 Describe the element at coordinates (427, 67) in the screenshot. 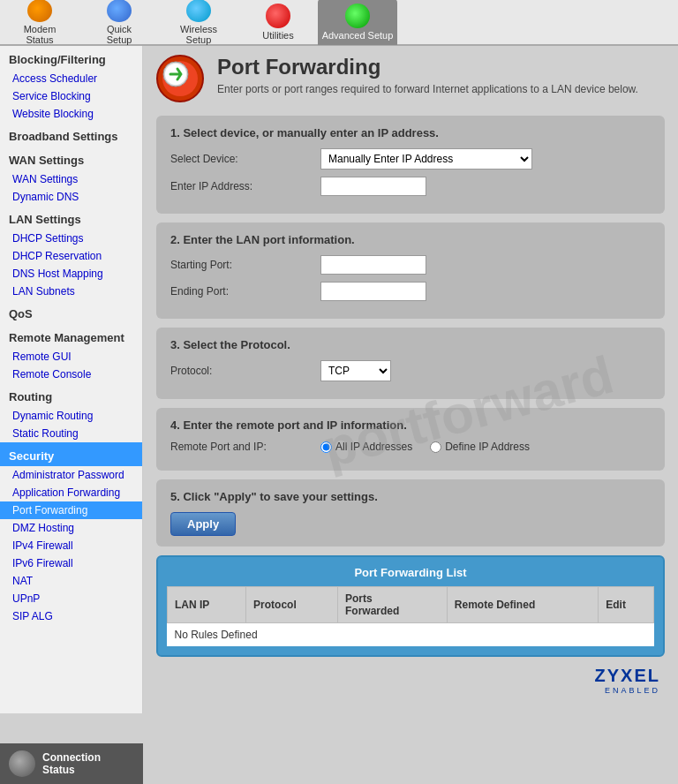

I see `page-title: Port Forwarding` at that location.